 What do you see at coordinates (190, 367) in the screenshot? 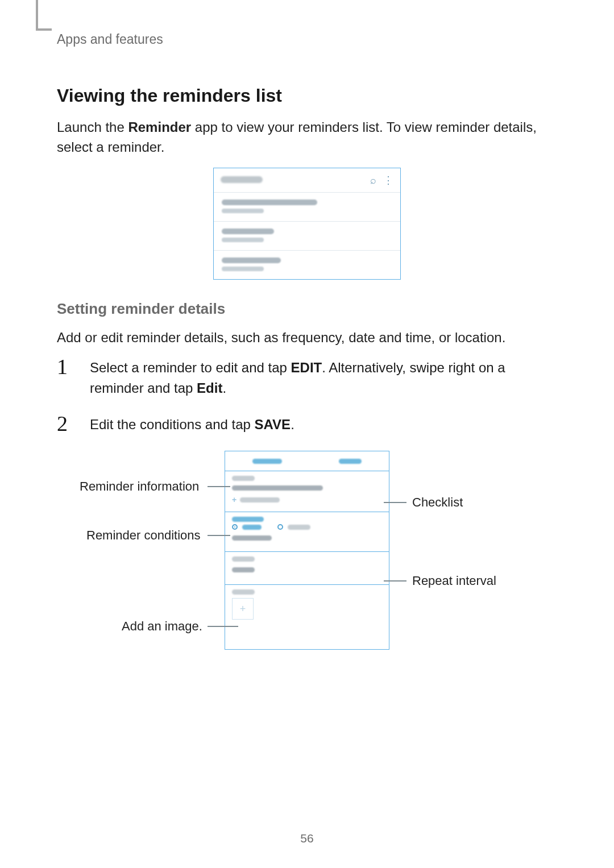
I see `step1-text-a: Select a reminder to edit and tap` at bounding box center [190, 367].